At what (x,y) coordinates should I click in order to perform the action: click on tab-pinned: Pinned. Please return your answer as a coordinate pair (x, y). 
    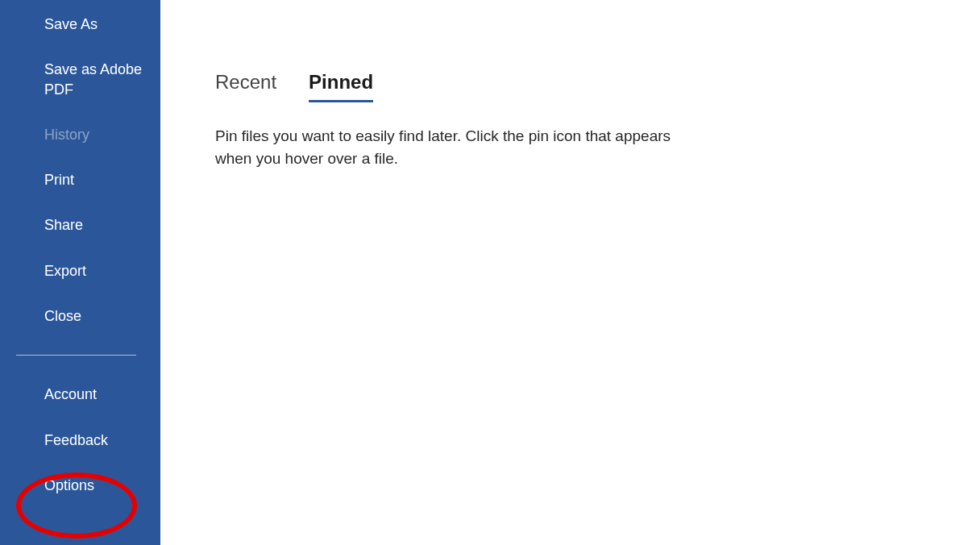
    Looking at the image, I should click on (341, 87).